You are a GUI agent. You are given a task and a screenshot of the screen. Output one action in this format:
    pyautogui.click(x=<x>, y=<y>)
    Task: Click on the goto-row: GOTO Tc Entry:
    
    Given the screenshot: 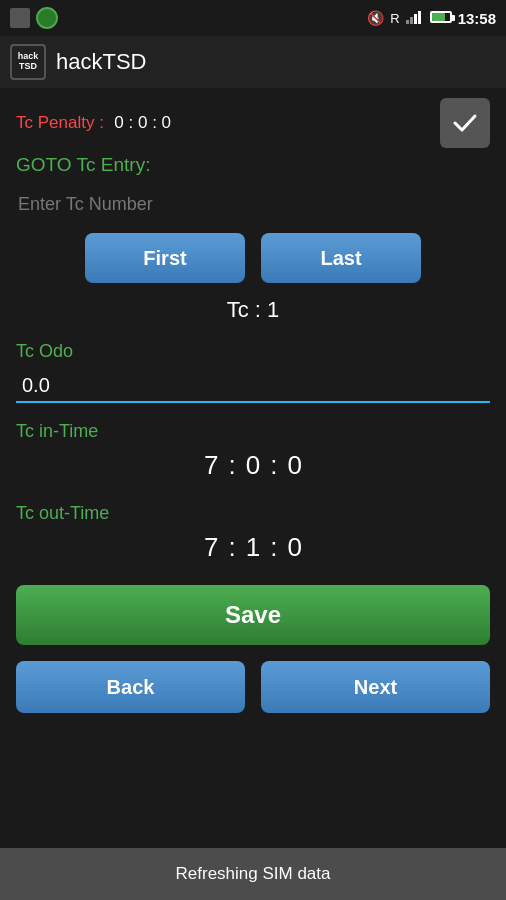 What is the action you would take?
    pyautogui.click(x=253, y=165)
    